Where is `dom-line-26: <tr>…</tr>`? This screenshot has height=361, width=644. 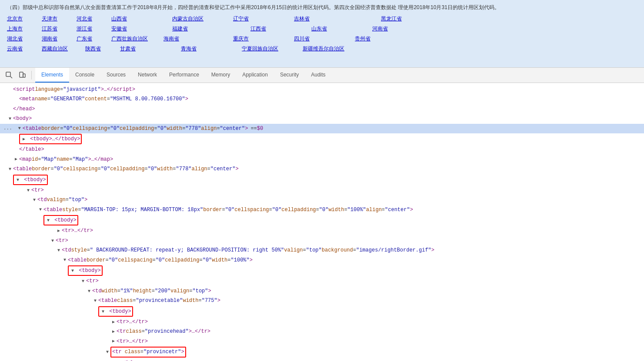
dom-line-26: <tr>…</tr> is located at coordinates (322, 341).